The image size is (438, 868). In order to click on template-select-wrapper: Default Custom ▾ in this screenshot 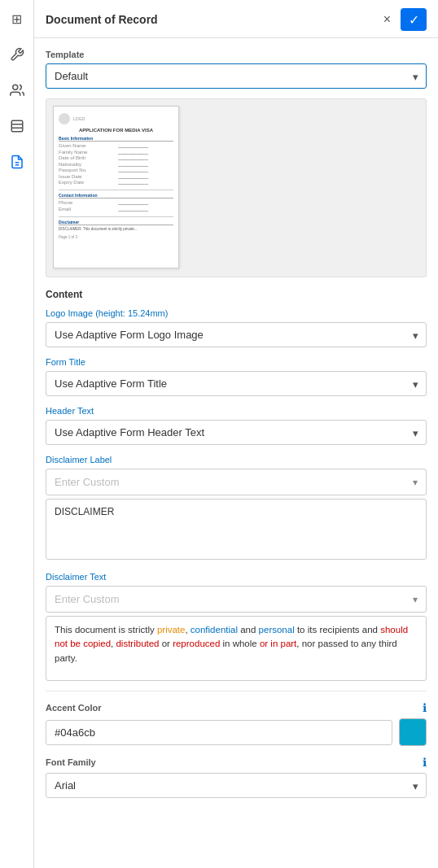, I will do `click(236, 76)`.